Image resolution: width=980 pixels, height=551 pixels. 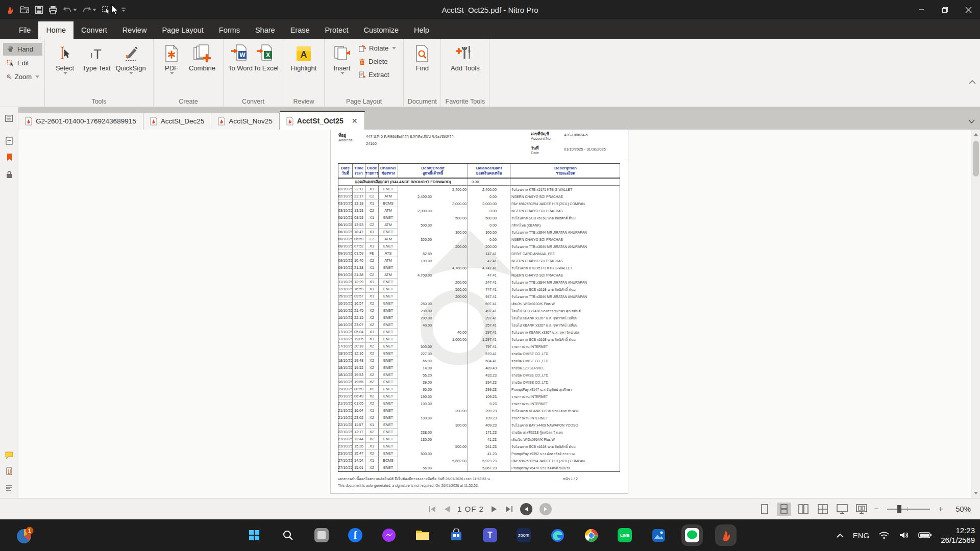 I want to click on to-excel-button: X To Excel, so click(x=266, y=57).